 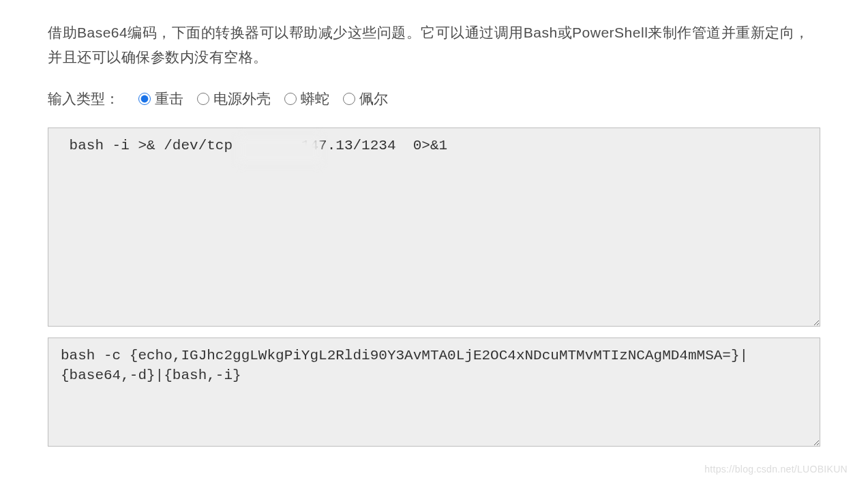 I want to click on radio-python, so click(x=290, y=99).